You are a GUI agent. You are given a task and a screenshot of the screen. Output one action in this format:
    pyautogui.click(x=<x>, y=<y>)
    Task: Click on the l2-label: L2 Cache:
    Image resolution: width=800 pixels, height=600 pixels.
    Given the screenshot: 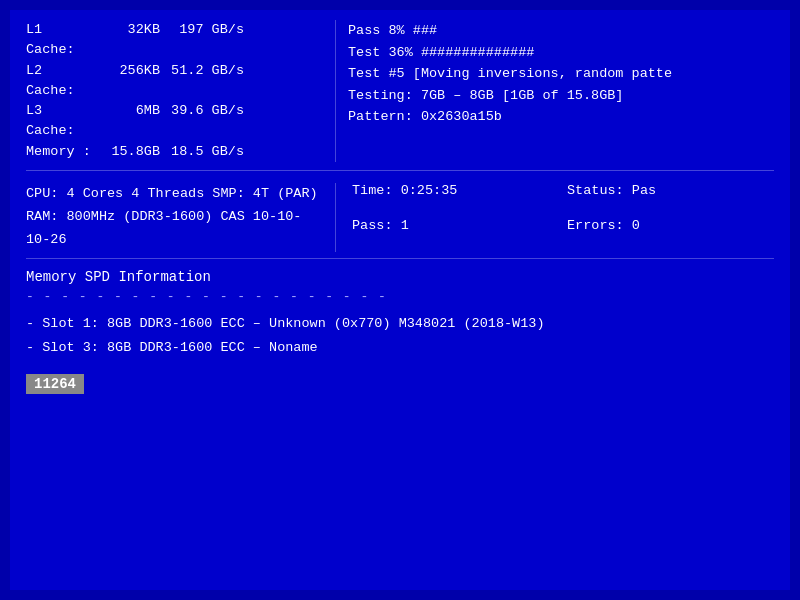 What is the action you would take?
    pyautogui.click(x=62, y=82)
    